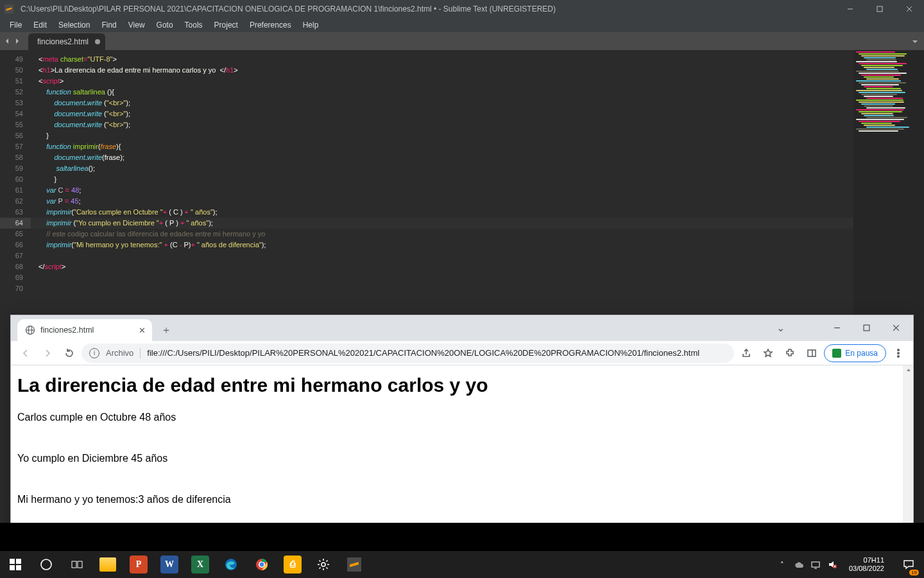 The image size is (924, 578). Describe the element at coordinates (7, 41) in the screenshot. I see `tab-history-back-icon` at that location.